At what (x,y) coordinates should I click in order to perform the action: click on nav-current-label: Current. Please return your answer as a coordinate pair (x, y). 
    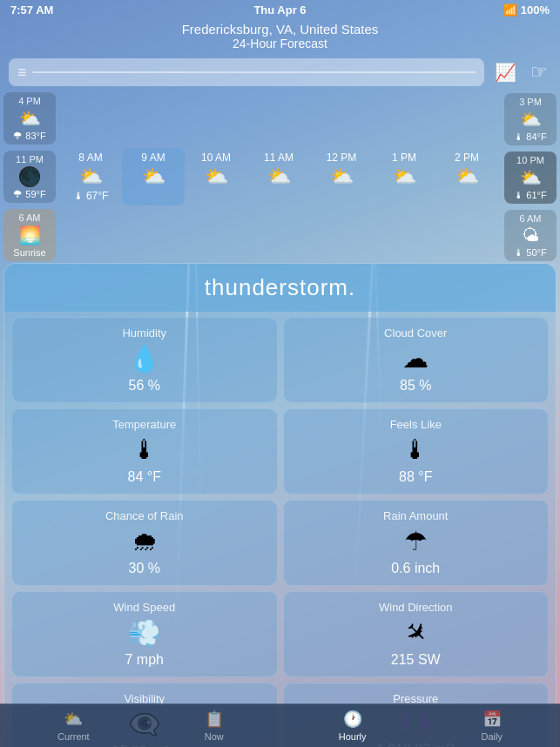
    Looking at the image, I should click on (73, 737).